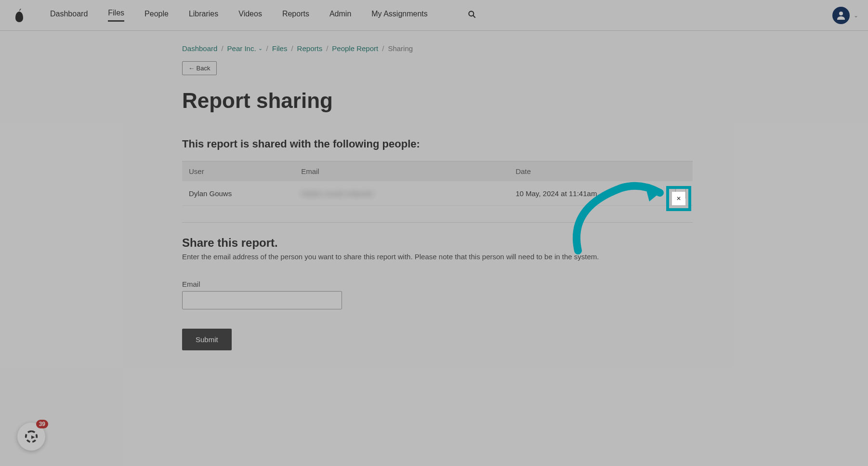  I want to click on breadcrumb: Dashboard / Pear Inc. ⌄ / Files / Report…, so click(437, 48).